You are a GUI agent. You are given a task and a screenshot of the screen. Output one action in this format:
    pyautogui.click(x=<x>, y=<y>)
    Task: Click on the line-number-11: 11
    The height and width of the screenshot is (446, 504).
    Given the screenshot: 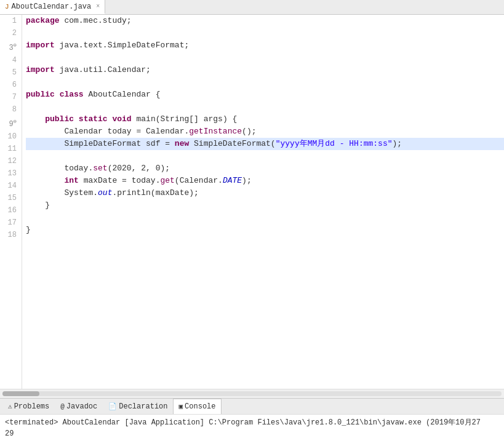 What is the action you would take?
    pyautogui.click(x=10, y=149)
    